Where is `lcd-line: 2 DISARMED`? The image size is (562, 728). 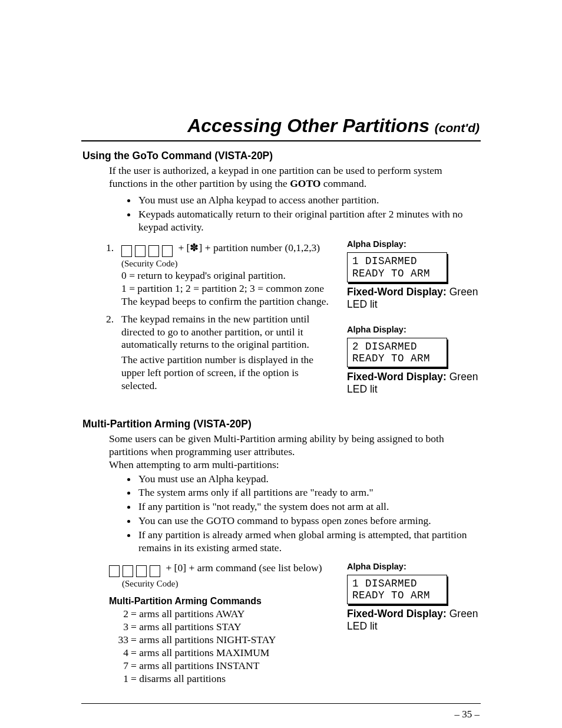
lcd-line: 2 DISARMED is located at coordinates (397, 347).